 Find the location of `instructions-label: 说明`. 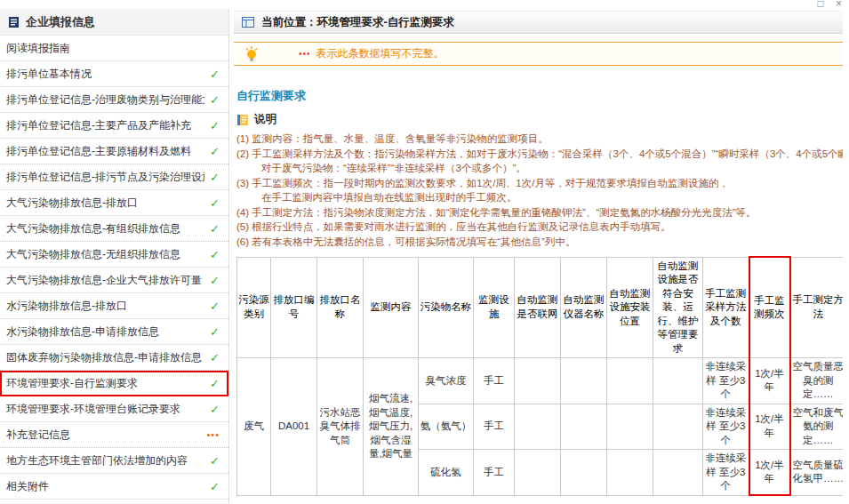

instructions-label: 说明 is located at coordinates (265, 119).